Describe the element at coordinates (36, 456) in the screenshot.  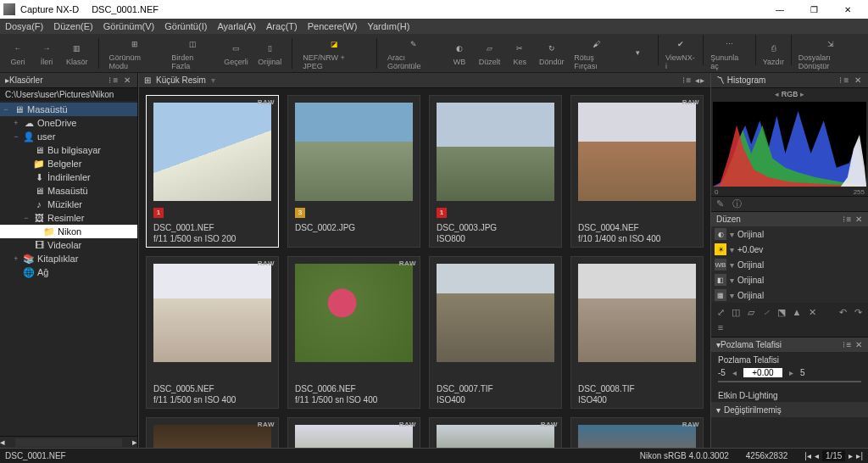
I see `status-filename: DSC_0001.NEF` at that location.